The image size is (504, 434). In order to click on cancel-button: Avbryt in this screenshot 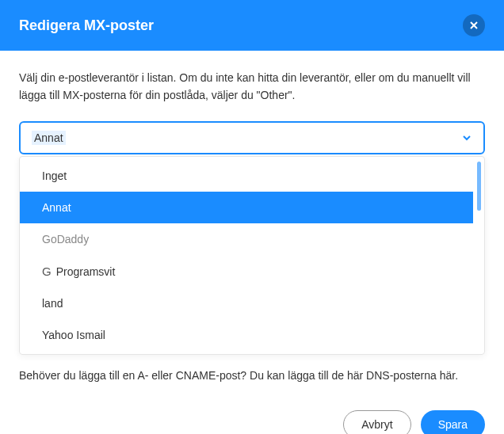, I will do `click(377, 422)`.